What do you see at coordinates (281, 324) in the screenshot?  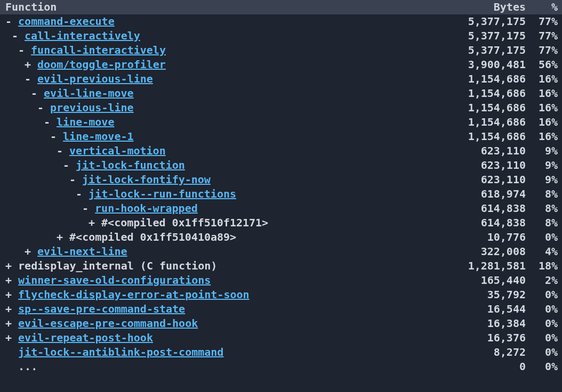 I see `table-row: + evil-escape-pre-command-hook16,3840%` at bounding box center [281, 324].